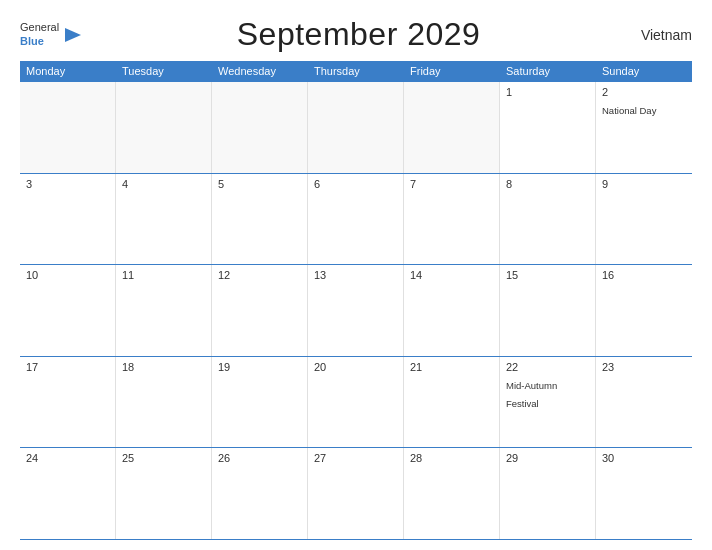 This screenshot has height=550, width=712. What do you see at coordinates (532, 394) in the screenshot?
I see `event-label: Mid-Autumn Festival` at bounding box center [532, 394].